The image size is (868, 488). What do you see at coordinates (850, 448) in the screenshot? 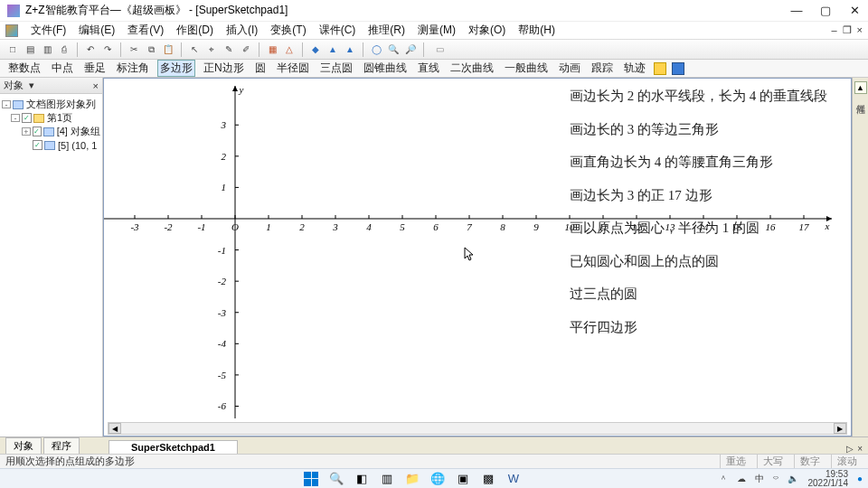
I see `btab-play-icon: ▷` at bounding box center [850, 448].